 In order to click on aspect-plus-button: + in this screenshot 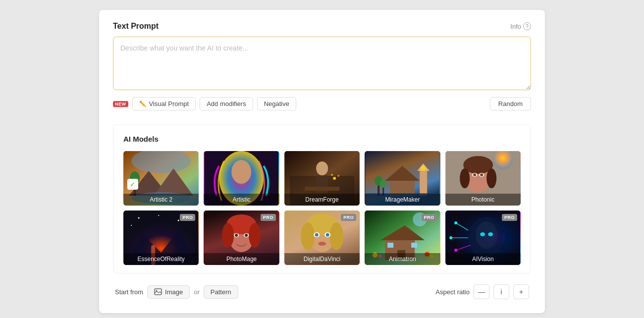, I will do `click(521, 292)`.